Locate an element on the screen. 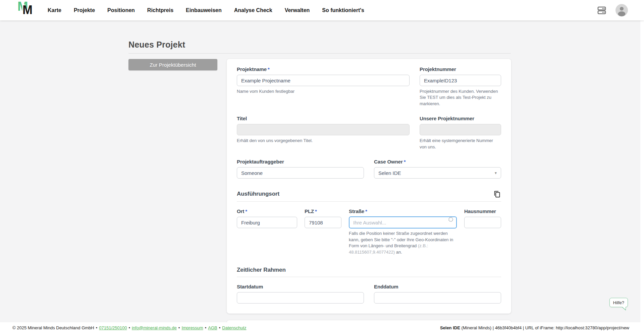  plz-label: PLZ is located at coordinates (309, 211).